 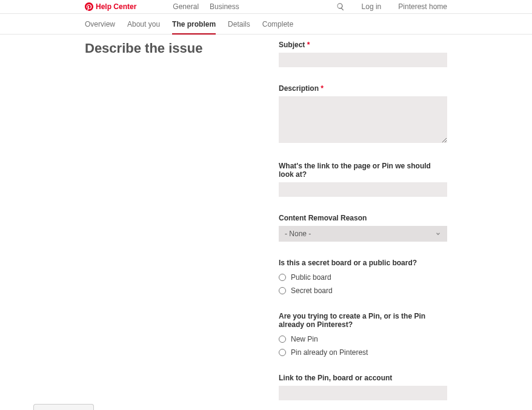 I want to click on link-page-label: What's the link to the page or Pin we sh…, so click(x=363, y=170).